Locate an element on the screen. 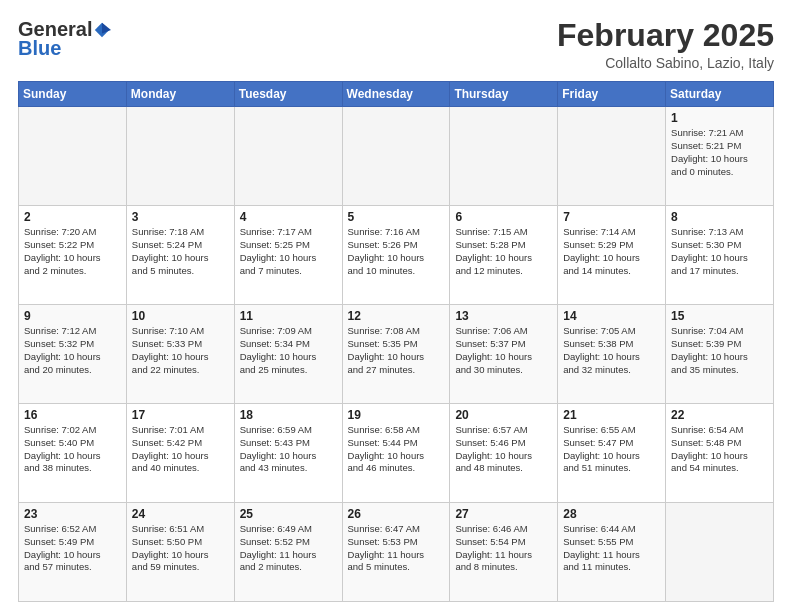 The height and width of the screenshot is (612, 792). day-info: Sunrise: 7:14 AM Sunset: 5:29 PM Dayligh… is located at coordinates (612, 252).